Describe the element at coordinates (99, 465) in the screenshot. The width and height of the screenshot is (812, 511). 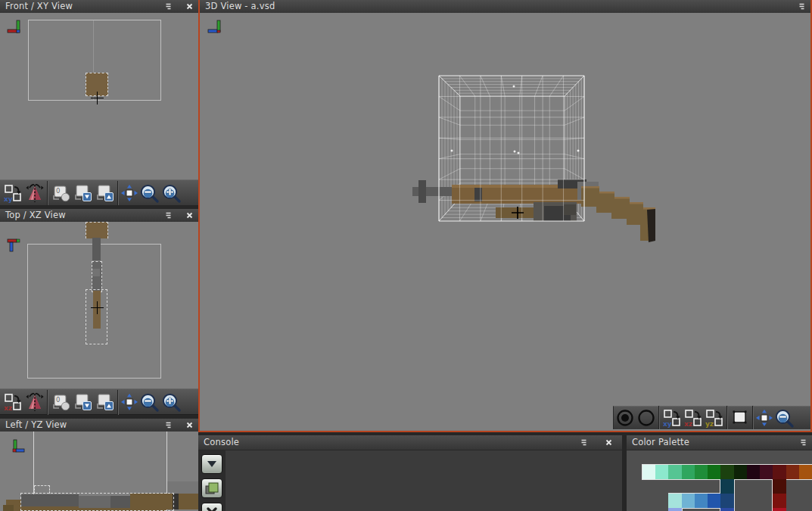
I see `panel-left-yz: Left / YZ View` at that location.